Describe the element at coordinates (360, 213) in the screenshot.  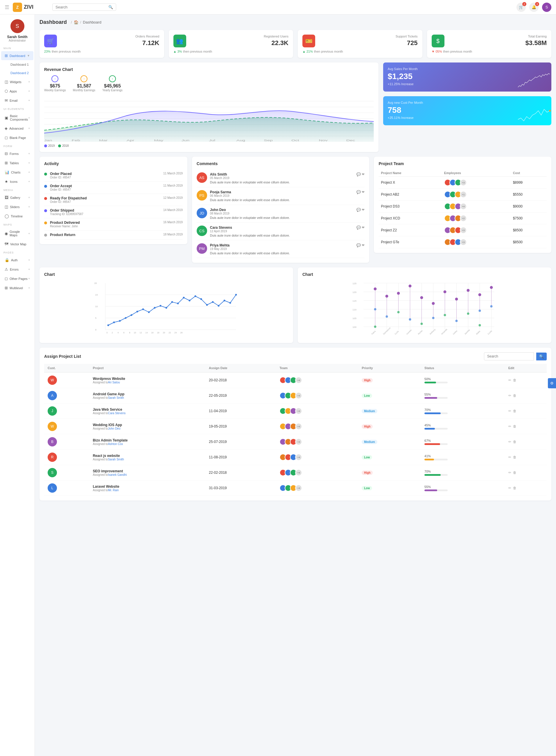
I see `comment-icons-2: 💬 ❤` at that location.